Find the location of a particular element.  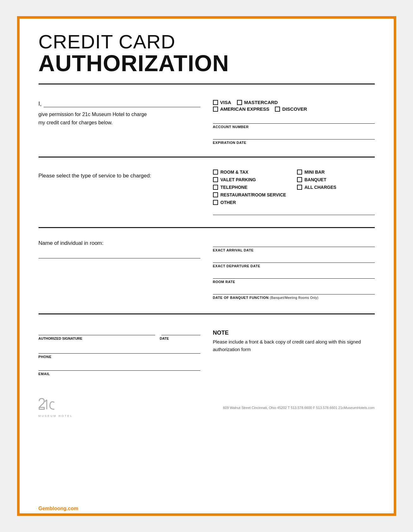

mastercard-label: MASTERCARD is located at coordinates (261, 102).